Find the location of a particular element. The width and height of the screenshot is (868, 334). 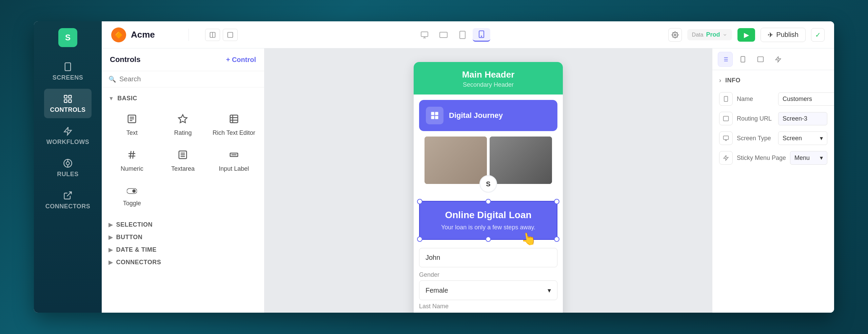

sticky-menu-field-icon is located at coordinates (726, 158).